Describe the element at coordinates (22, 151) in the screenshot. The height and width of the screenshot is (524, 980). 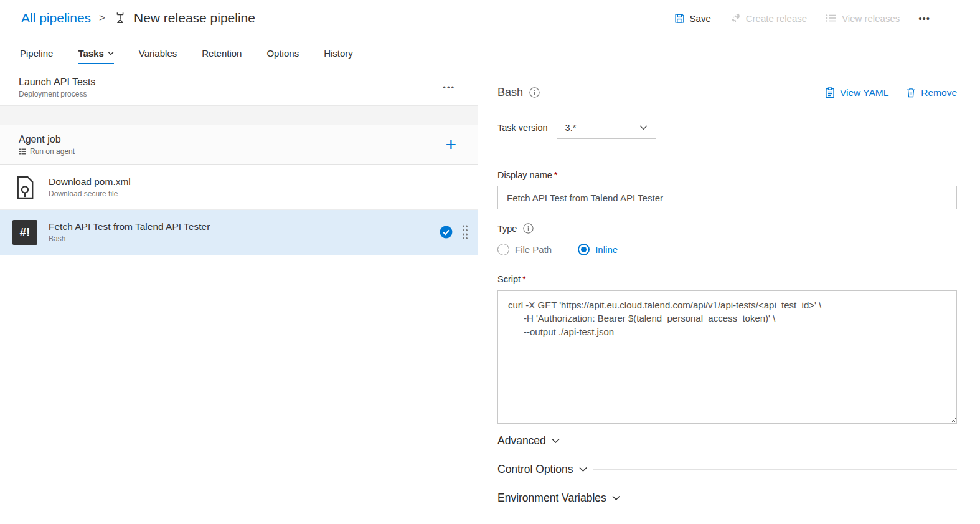
I see `agent-icon` at that location.